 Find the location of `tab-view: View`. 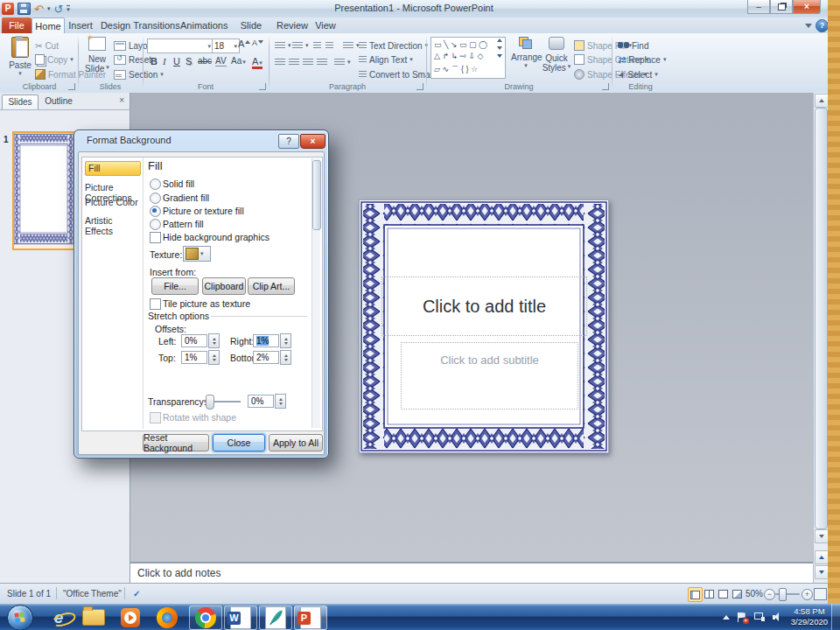

tab-view: View is located at coordinates (326, 25).